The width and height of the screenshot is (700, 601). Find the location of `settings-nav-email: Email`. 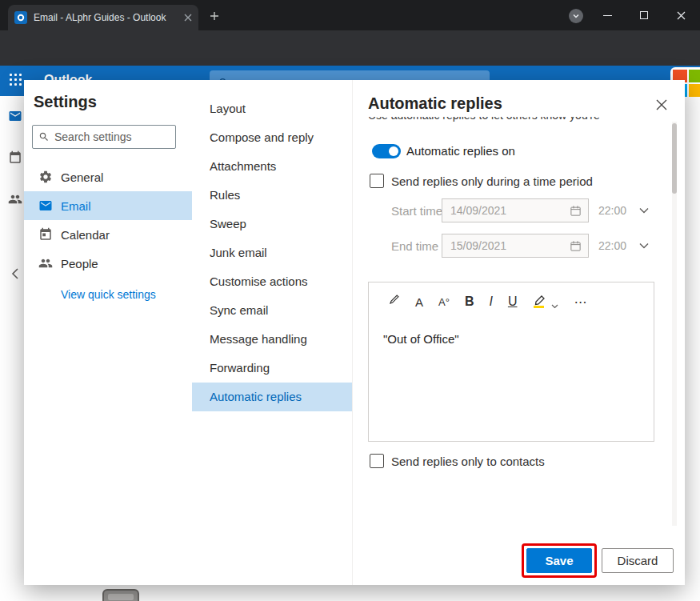

settings-nav-email: Email is located at coordinates (108, 206).